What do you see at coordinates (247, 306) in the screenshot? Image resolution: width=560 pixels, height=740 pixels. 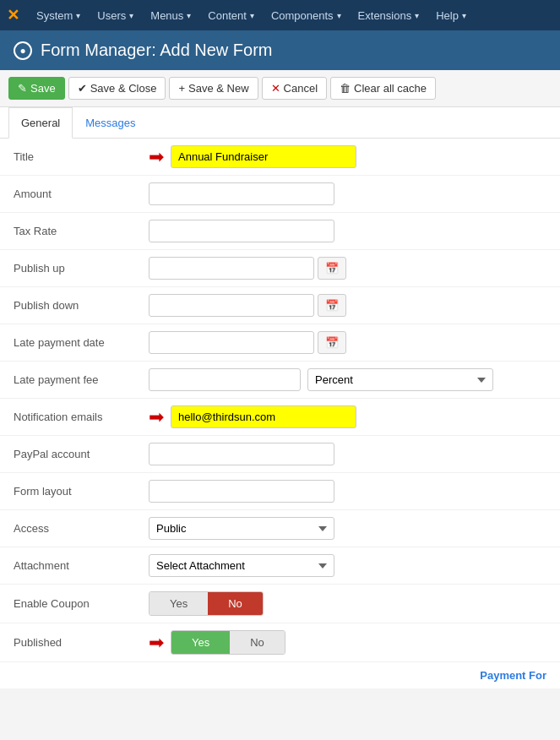 I see `publish-down-group: 📅` at bounding box center [247, 306].